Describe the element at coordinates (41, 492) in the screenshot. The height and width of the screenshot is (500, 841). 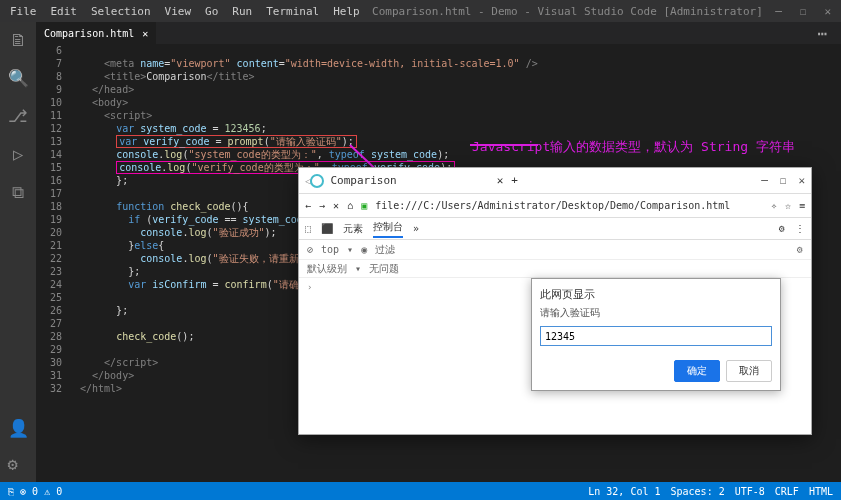
I see `status-errors: ⊗ 0 ⚠ 0` at that location.